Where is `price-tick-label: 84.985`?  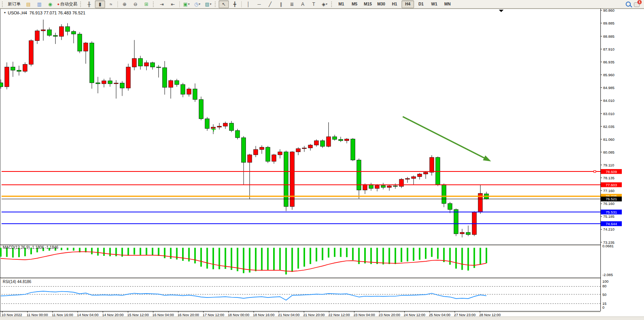 price-tick-label: 84.985 is located at coordinates (609, 88).